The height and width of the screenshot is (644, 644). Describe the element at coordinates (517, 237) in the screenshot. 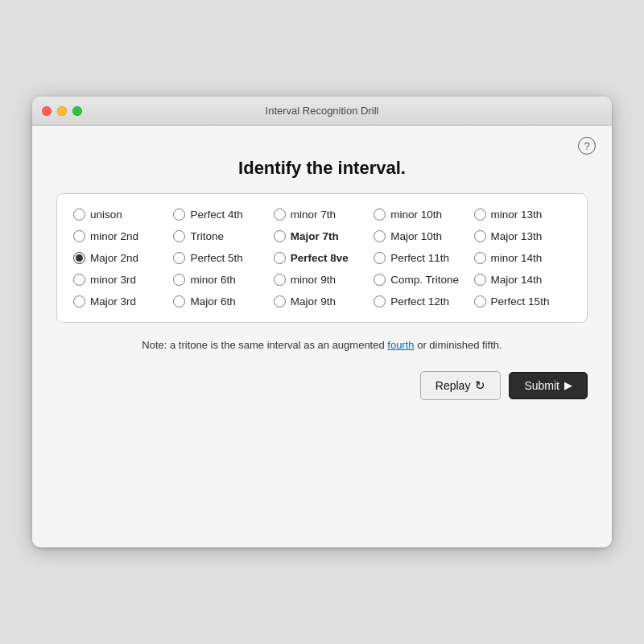

I see `option-label-major13th: Major 13th` at that location.